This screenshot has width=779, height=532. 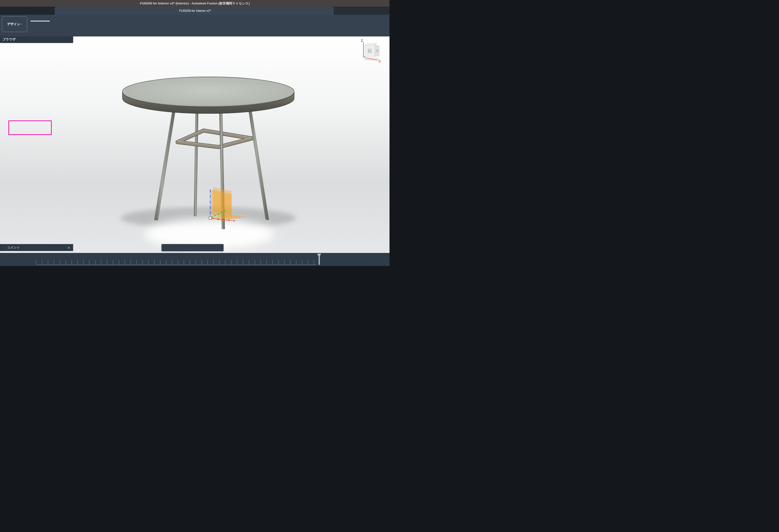 What do you see at coordinates (377, 50) in the screenshot?
I see `viewcube-right-label: 右` at bounding box center [377, 50].